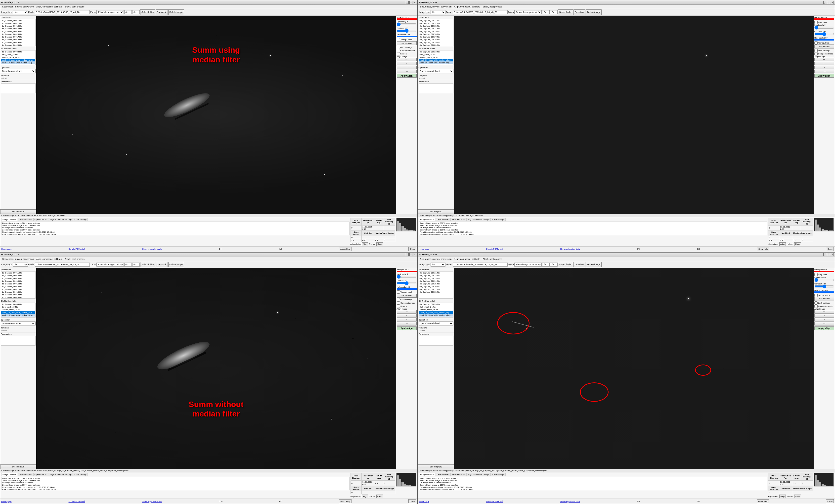 The image size is (835, 504). I want to click on operation-select-bl: Operation undefined, so click(18, 323).